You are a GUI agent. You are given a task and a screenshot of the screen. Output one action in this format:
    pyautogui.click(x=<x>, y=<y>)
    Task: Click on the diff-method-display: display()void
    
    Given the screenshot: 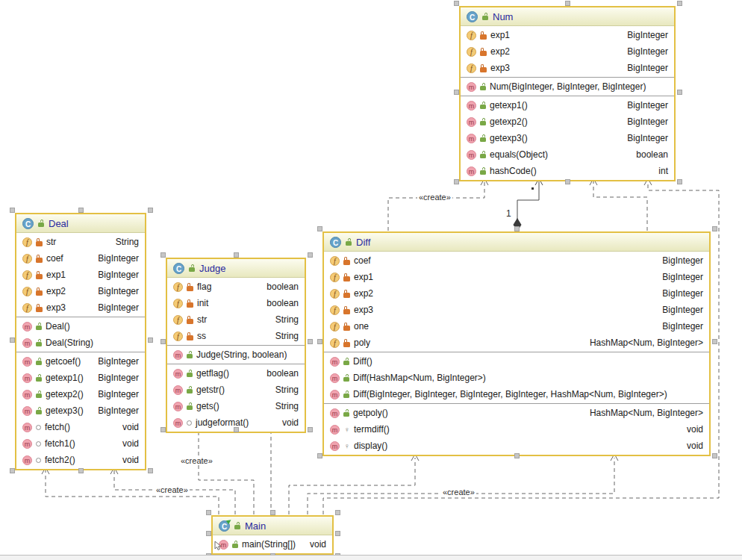 What is the action you would take?
    pyautogui.click(x=517, y=446)
    